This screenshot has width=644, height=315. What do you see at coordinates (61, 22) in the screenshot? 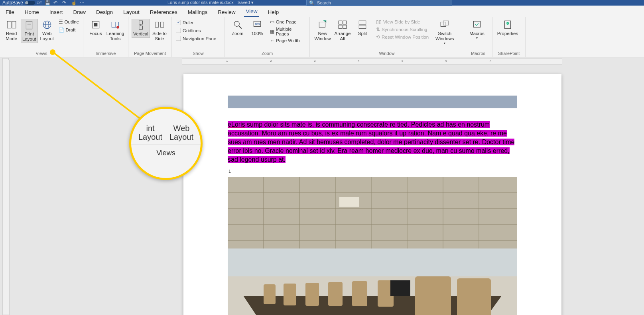
I see `outline-icon: ☰` at bounding box center [61, 22].